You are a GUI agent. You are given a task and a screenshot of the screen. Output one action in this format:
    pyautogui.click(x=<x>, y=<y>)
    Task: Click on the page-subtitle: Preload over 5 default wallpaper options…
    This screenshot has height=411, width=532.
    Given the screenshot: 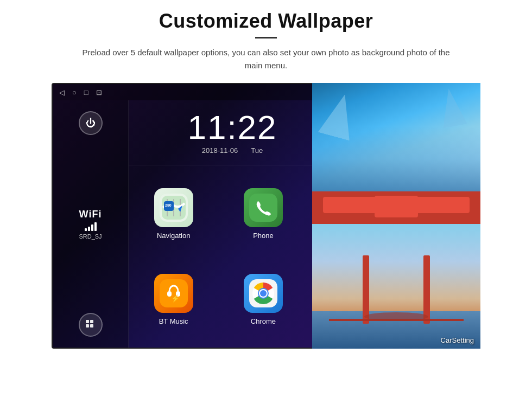 What is the action you would take?
    pyautogui.click(x=266, y=59)
    